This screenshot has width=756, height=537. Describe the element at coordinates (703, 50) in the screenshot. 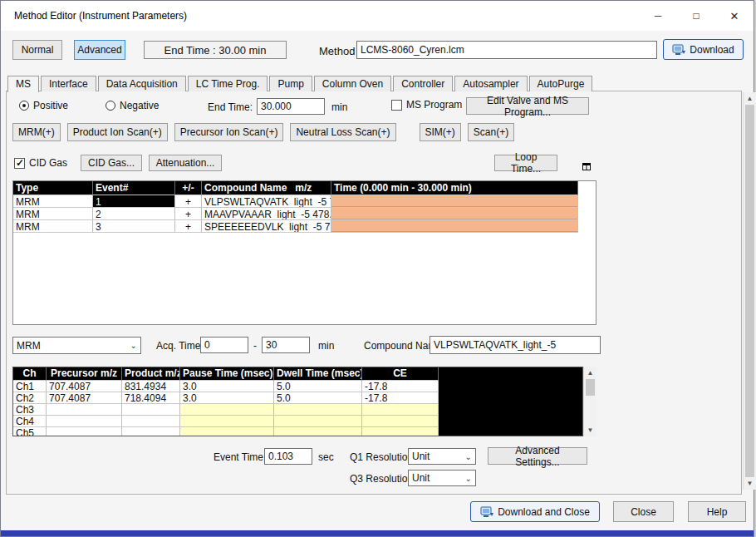

I see `download-button: Download` at that location.